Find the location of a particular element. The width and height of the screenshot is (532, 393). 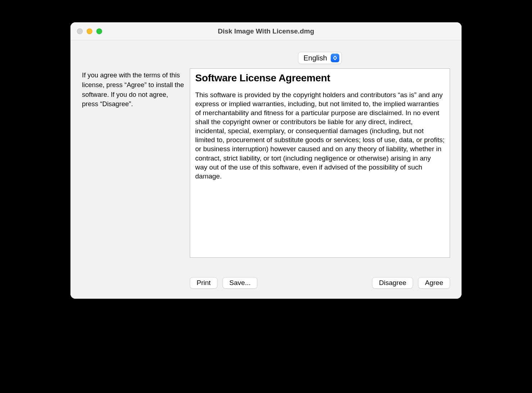

button-group-left: Print Save... is located at coordinates (224, 283).